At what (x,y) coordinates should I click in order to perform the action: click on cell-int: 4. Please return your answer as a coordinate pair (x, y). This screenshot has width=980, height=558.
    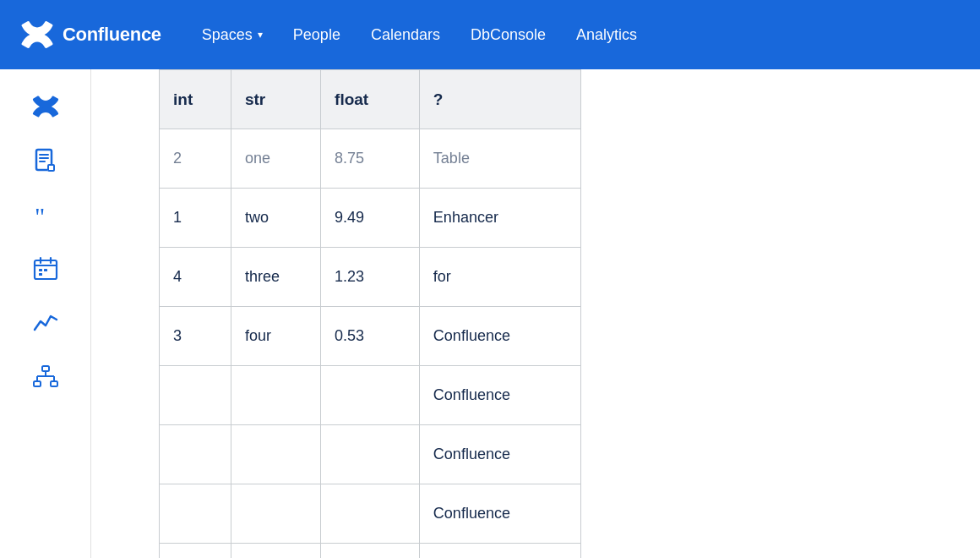
    Looking at the image, I should click on (196, 277).